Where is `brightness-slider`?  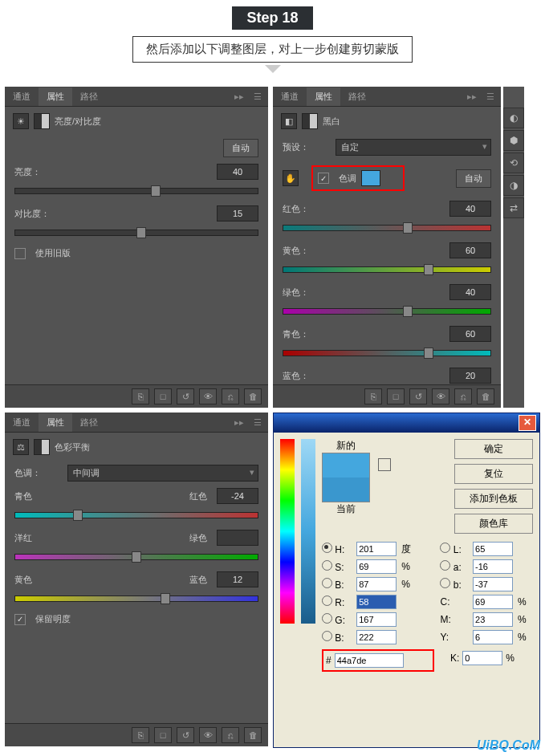
brightness-slider is located at coordinates (136, 190).